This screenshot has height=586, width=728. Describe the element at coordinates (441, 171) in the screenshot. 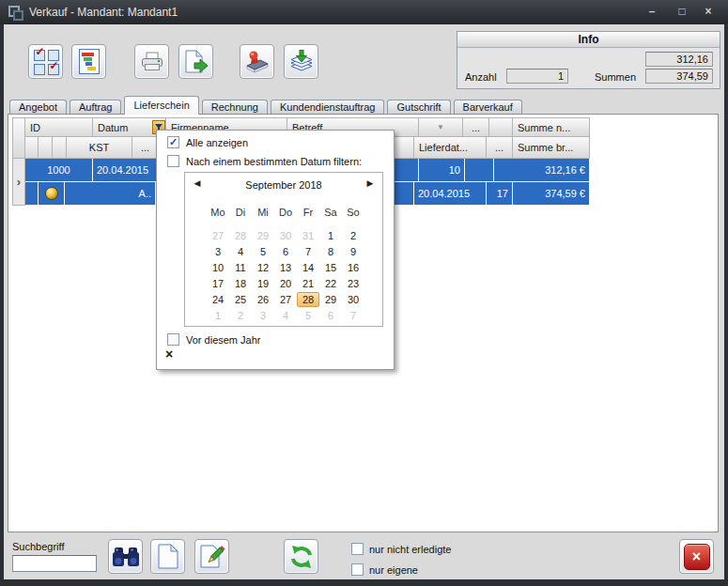

I see `cell-anzahl: 10` at that location.